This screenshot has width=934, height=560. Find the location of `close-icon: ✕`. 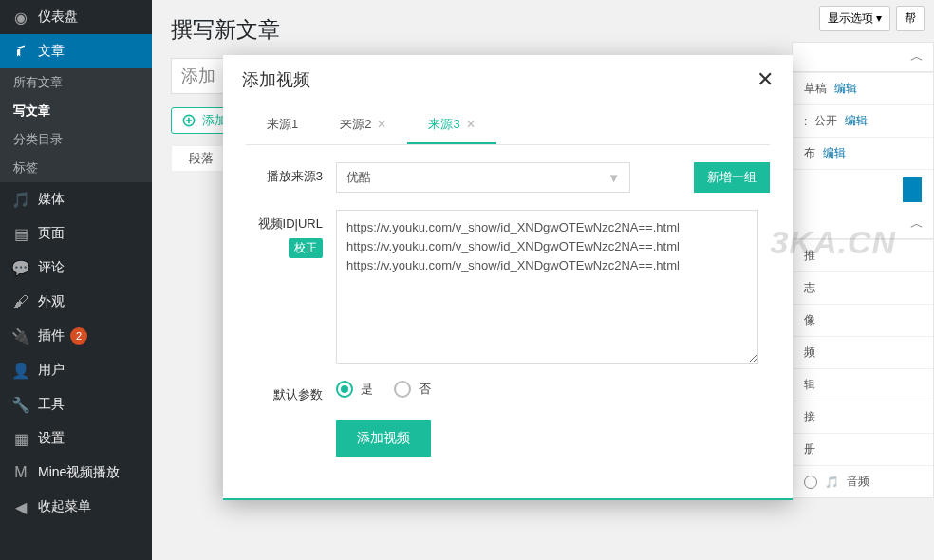

close-icon: ✕ is located at coordinates (765, 80).